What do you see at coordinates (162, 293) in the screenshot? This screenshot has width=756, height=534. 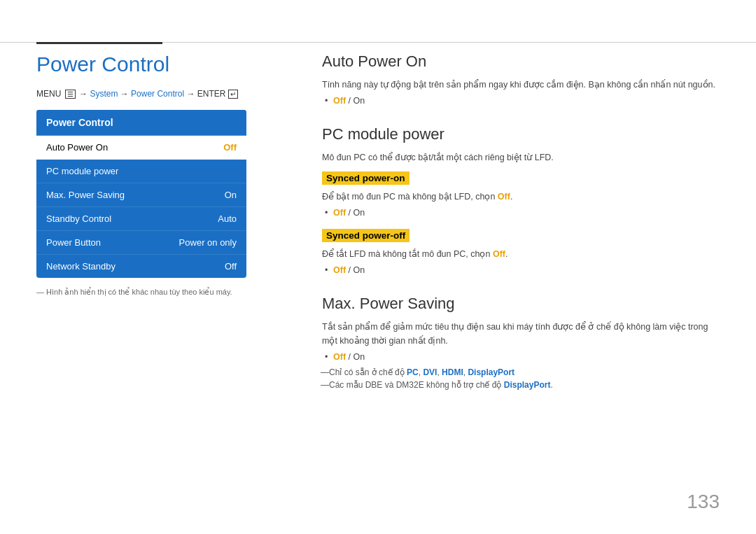 I see `footnote: ― Hình ảnh hiển thị có thể khác nhau tùy…` at bounding box center [162, 293].